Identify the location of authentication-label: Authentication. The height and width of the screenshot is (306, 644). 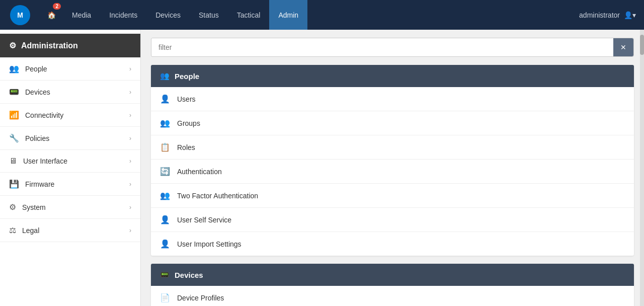
(199, 172).